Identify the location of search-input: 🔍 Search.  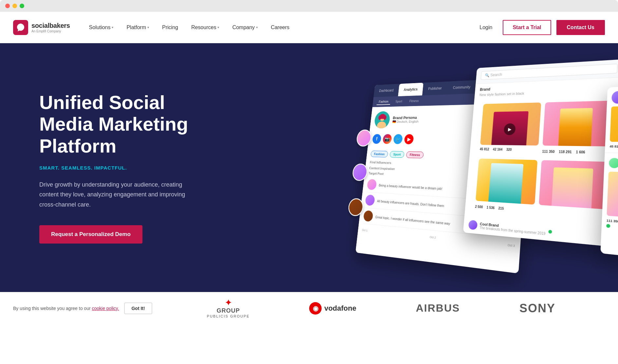
(549, 72).